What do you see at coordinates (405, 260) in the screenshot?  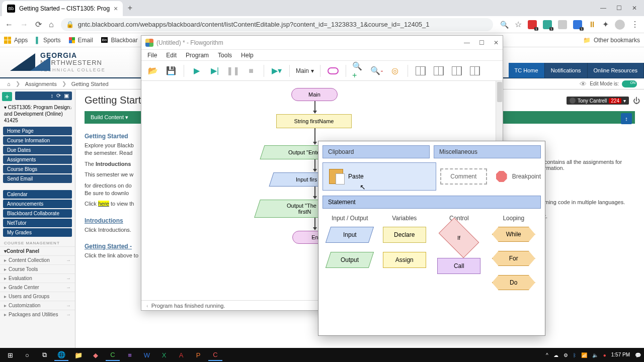 I see `shape-assign: Assign` at bounding box center [405, 260].